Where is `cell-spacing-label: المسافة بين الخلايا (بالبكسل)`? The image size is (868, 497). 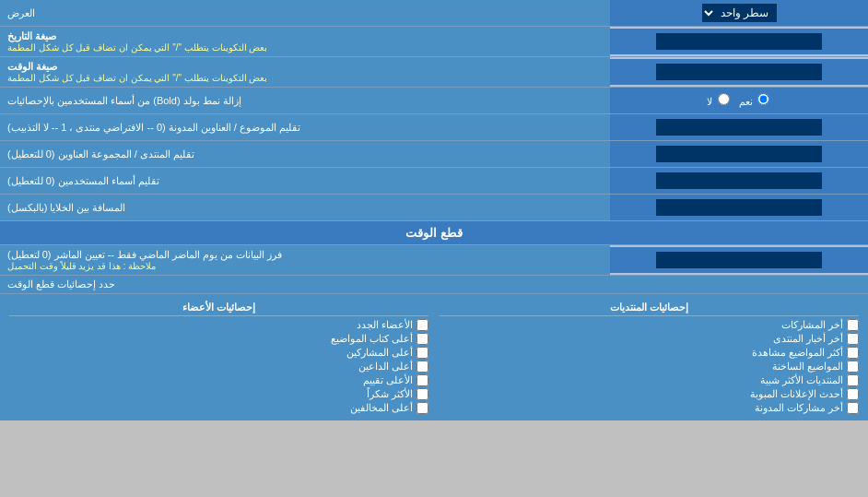
cell-spacing-label: المسافة بين الخلايا (بالبكسل) is located at coordinates (305, 207).